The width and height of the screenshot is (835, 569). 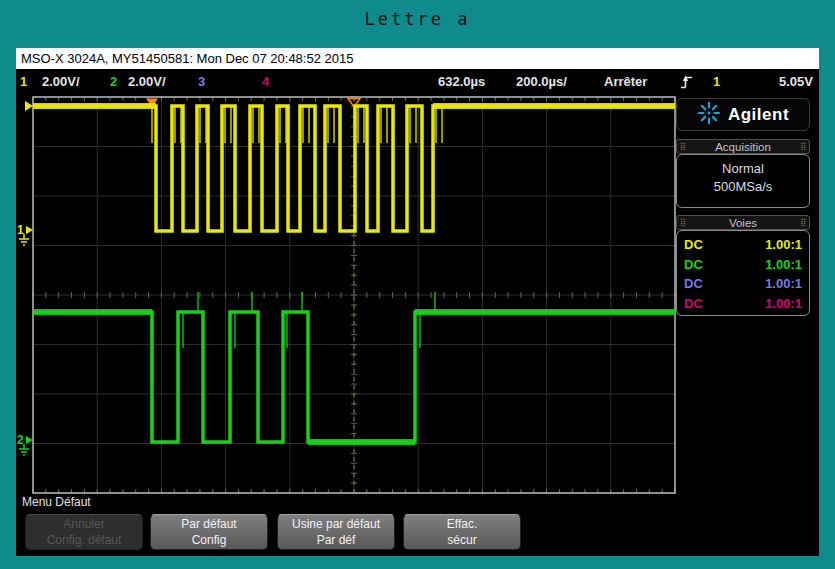 What do you see at coordinates (743, 147) in the screenshot?
I see `acquisition-title: Acquisition` at bounding box center [743, 147].